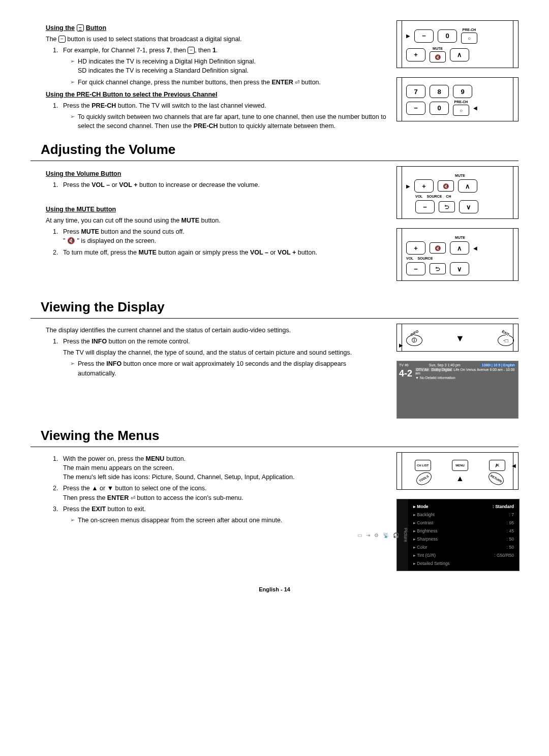 This screenshot has height=756, width=549. Describe the element at coordinates (223, 358) in the screenshot. I see `list-item: Press the INFO button on the remote cont…` at that location.